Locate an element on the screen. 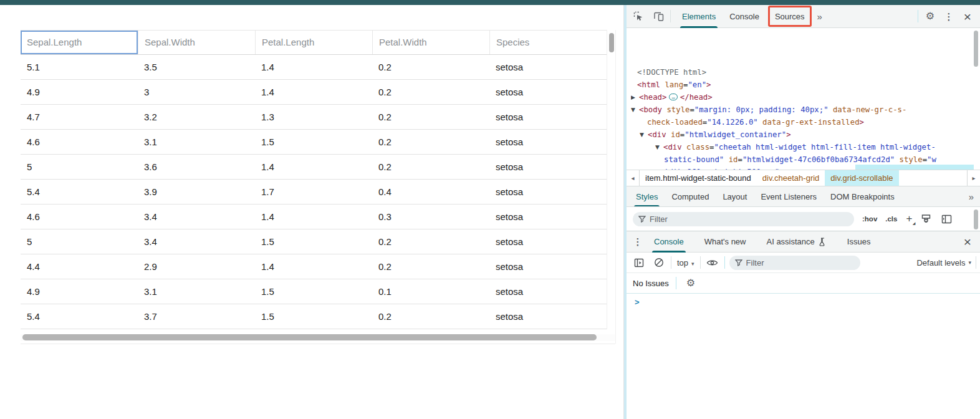 Image resolution: width=980 pixels, height=419 pixels. device-toolbar-icon is located at coordinates (658, 16).